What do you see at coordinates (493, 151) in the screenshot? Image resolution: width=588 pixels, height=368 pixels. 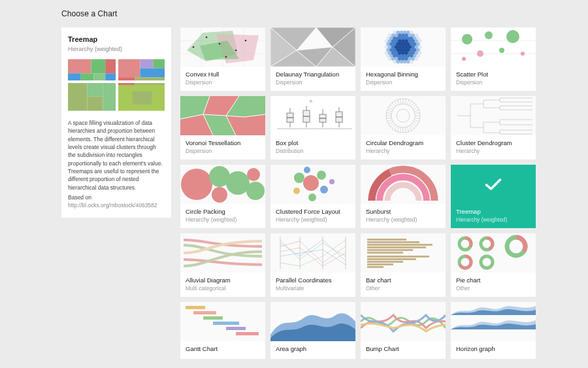 I see `chart-card-subtitle: Hierarchy` at bounding box center [493, 151].